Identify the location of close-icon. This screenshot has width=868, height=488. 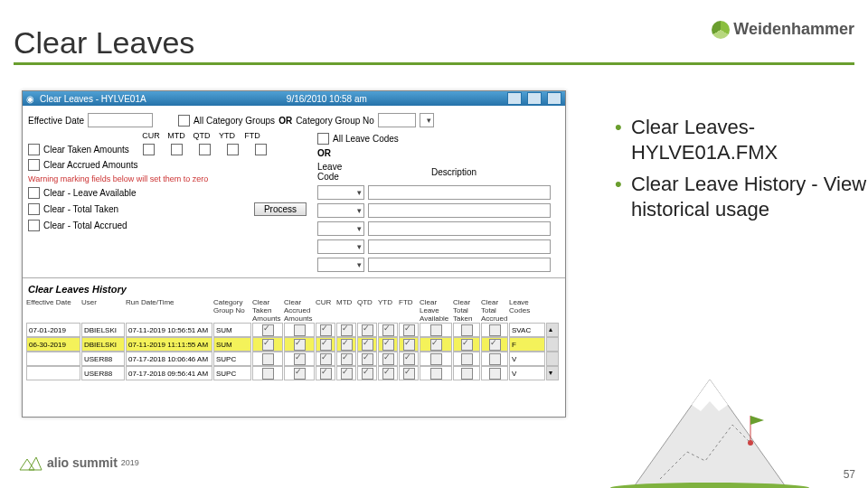
(554, 99).